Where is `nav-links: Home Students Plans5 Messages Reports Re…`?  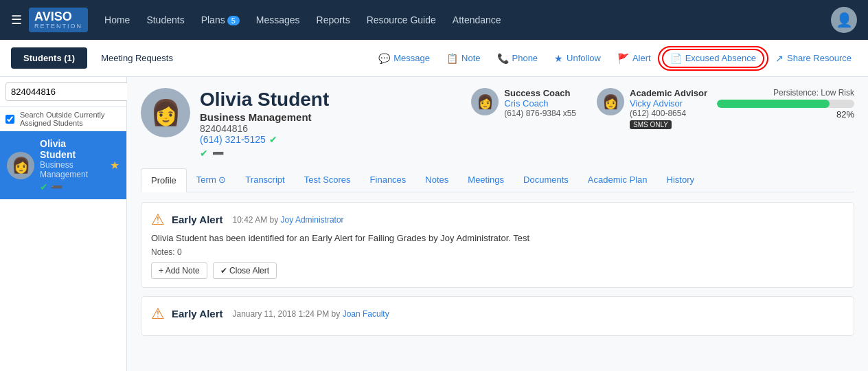 nav-links: Home Students Plans5 Messages Reports Re… is located at coordinates (468, 20).